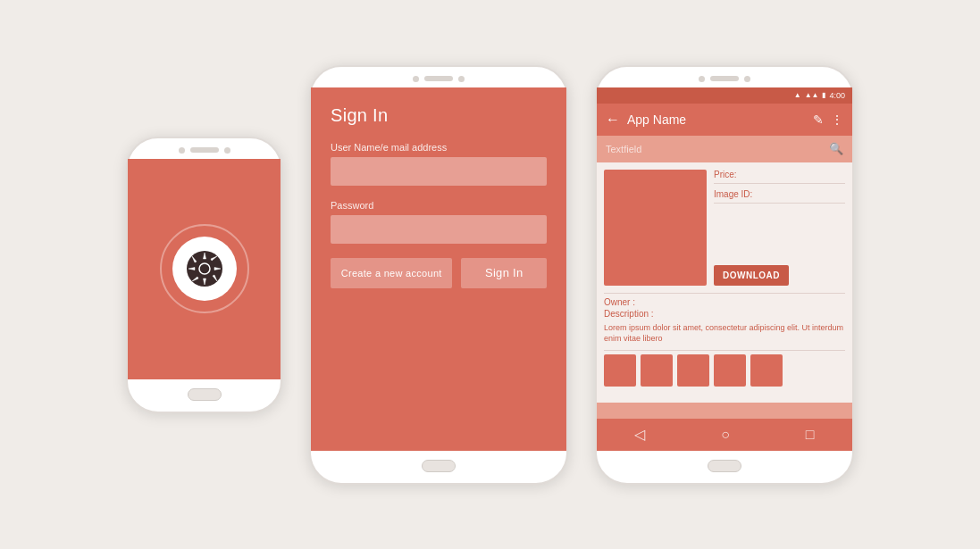  I want to click on more-icon: ⋮, so click(837, 120).